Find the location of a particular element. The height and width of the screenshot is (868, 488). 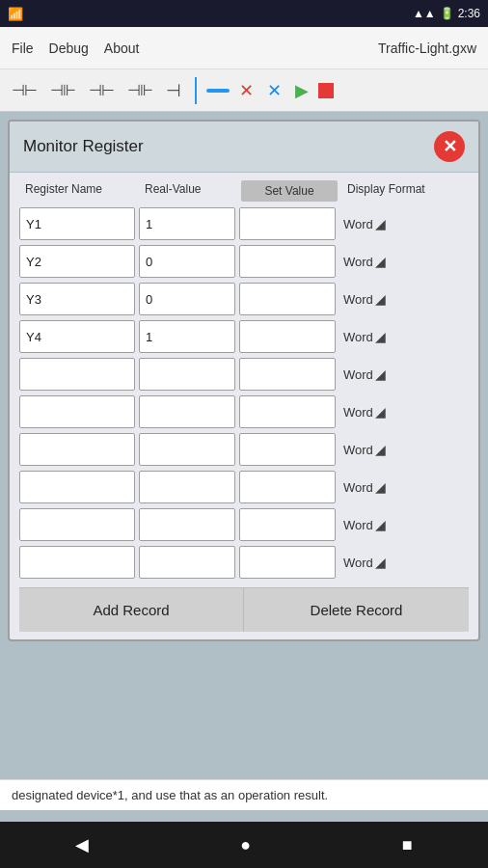

bottom-text: designated device*1, and use that as an … is located at coordinates (244, 795).